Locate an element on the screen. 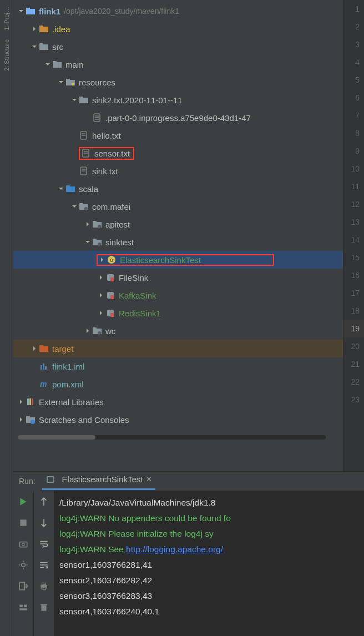 Image resolution: width=364 pixels, height=636 pixels. settings-icon is located at coordinates (23, 565).